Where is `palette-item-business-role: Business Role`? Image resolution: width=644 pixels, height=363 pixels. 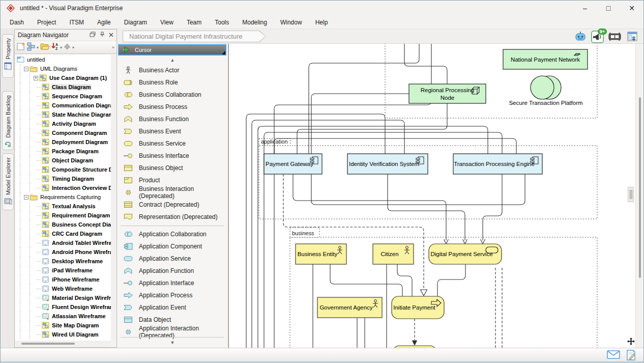 palette-item-business-role: Business Role is located at coordinates (172, 82).